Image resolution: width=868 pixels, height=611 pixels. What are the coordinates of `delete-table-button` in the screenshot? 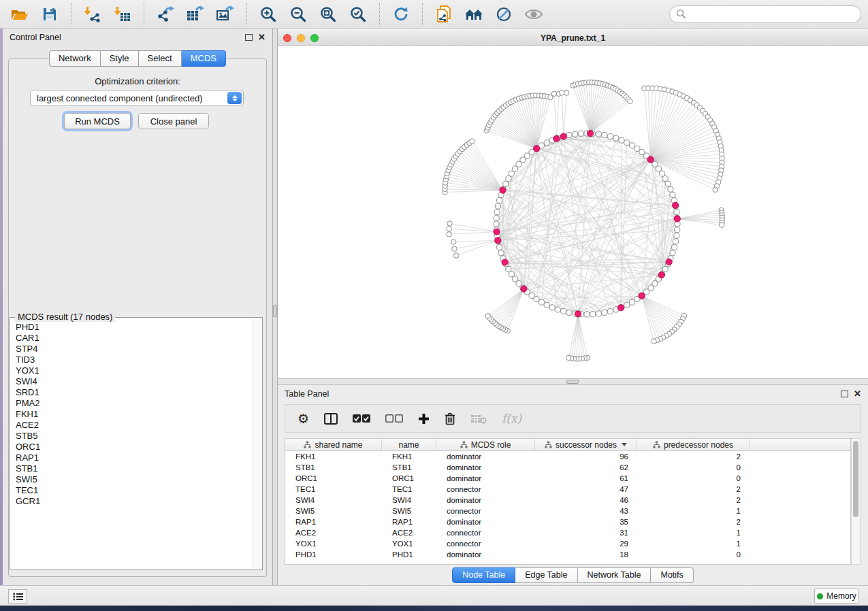 It's located at (479, 419).